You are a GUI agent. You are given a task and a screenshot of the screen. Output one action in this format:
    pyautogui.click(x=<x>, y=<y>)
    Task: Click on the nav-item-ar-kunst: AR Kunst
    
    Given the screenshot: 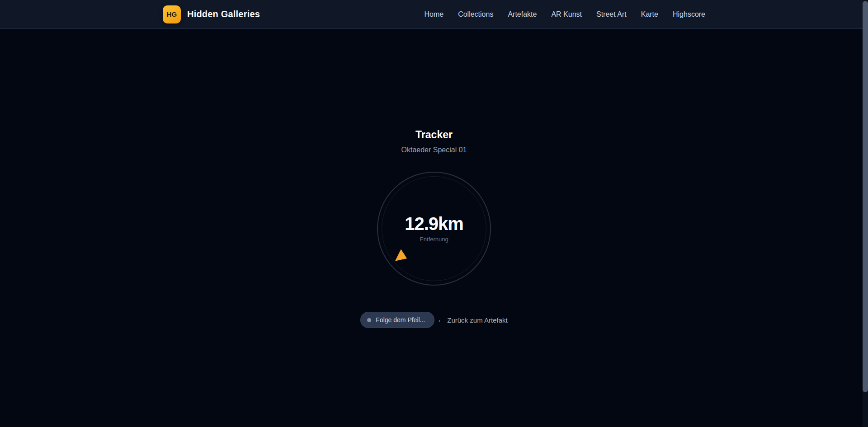 What is the action you would take?
    pyautogui.click(x=566, y=14)
    